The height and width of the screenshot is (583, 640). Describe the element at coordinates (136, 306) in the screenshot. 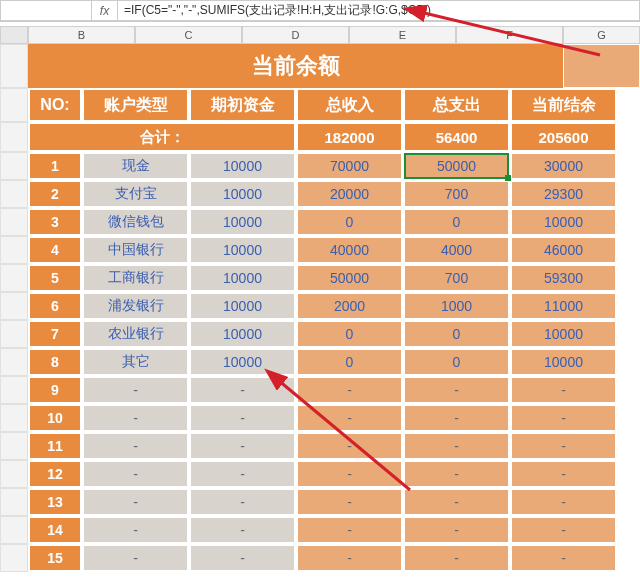

I see `cell-account-type: 浦发银行` at that location.